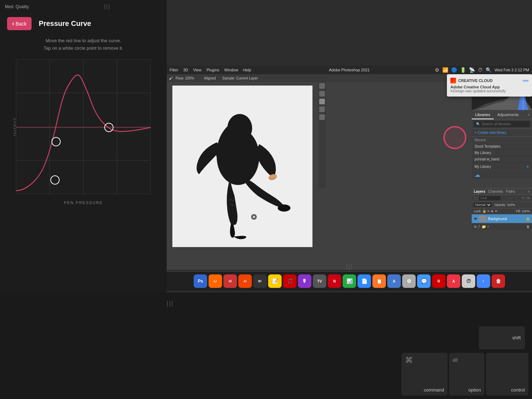 This screenshot has height=399, width=532. I want to click on lock-label: Lock: 🔒 ✏ ⊕ ✕, so click(486, 211).